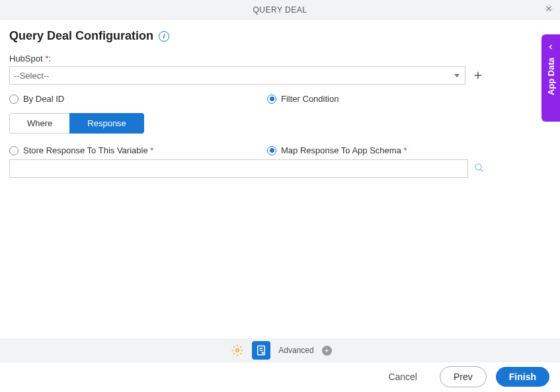 This screenshot has width=560, height=392. I want to click on finish-button: Finish, so click(522, 377).